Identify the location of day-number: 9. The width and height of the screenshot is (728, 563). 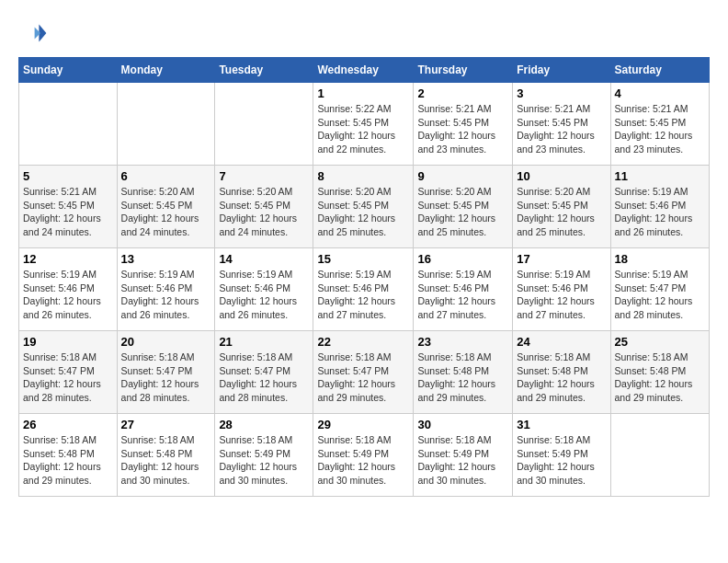
(463, 177).